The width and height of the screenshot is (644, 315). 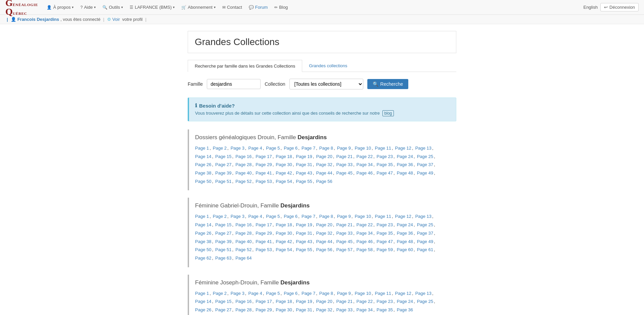 What do you see at coordinates (238, 149) in the screenshot?
I see `page-link: Page 3` at bounding box center [238, 149].